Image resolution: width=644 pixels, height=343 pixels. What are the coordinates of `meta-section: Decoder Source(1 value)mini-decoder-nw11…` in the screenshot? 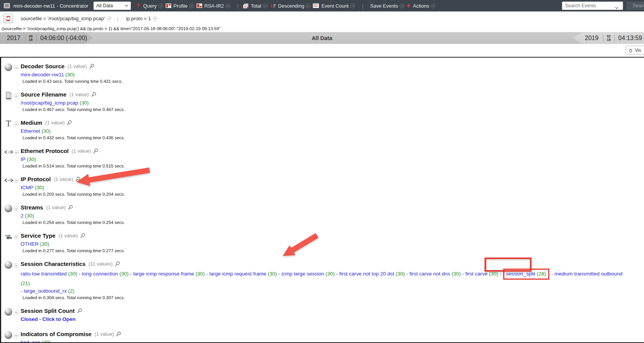 It's located at (323, 74).